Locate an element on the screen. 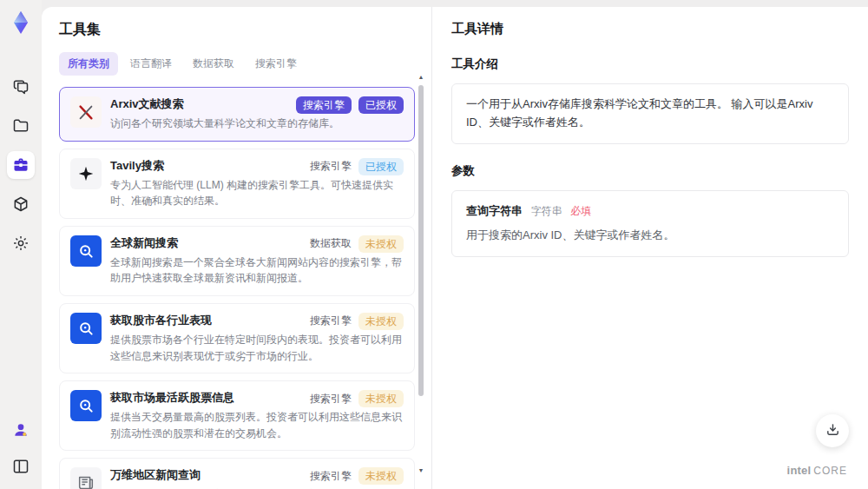 Image resolution: width=868 pixels, height=489 pixels. param-description: 用于搜索的Arxiv ID、关键字或作者姓名。 is located at coordinates (650, 236).